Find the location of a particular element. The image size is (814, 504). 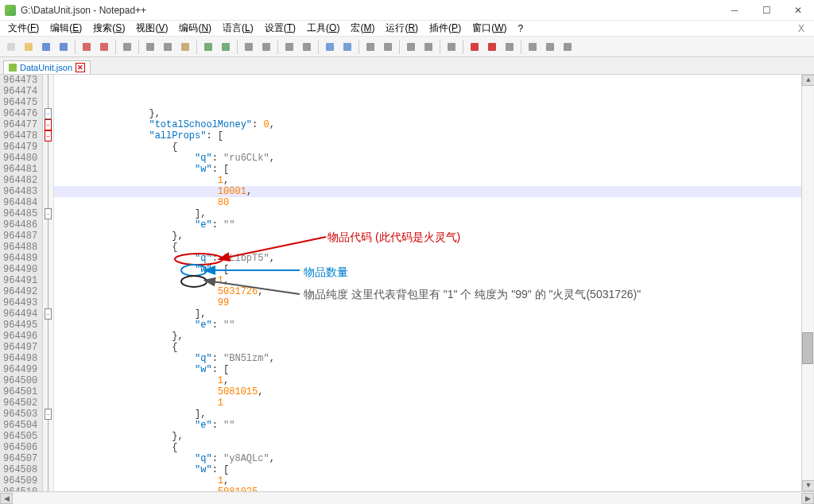

scroll-h-track is located at coordinates (407, 498).